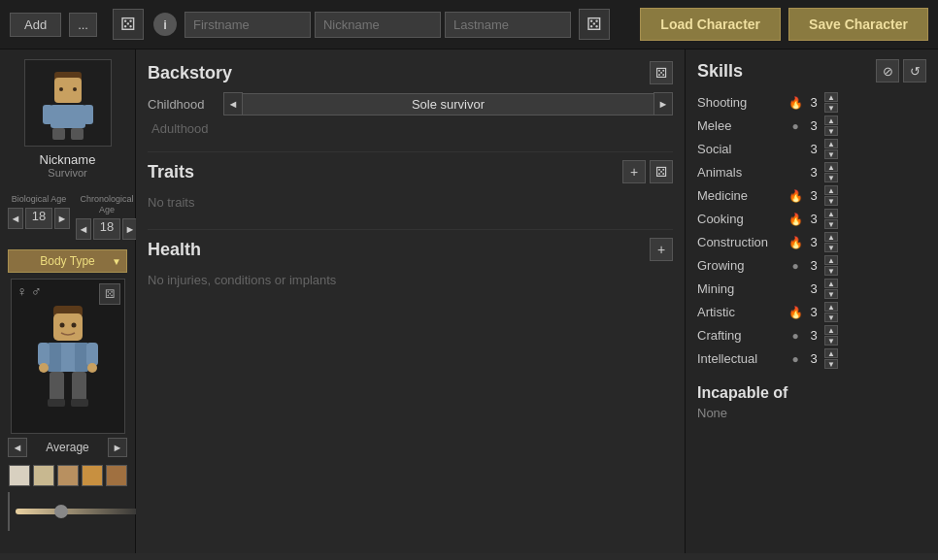 The image size is (938, 560). I want to click on dice-icon-right: ⚄, so click(594, 24).